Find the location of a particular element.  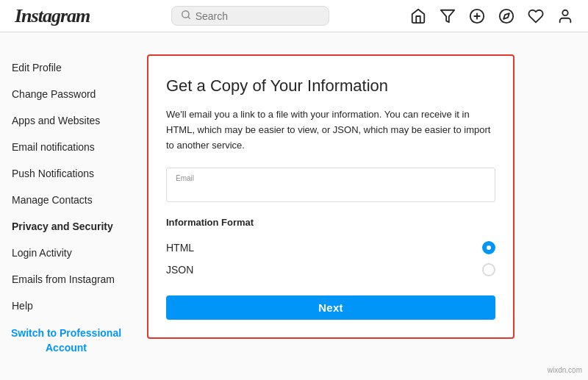

sidebar-item-login-activity: Login Activity is located at coordinates (66, 253).